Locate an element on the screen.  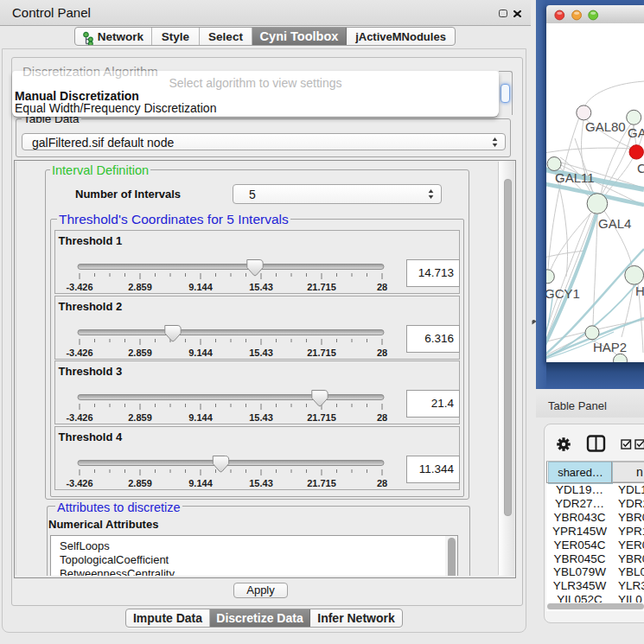
svg-text: GAL80 is located at coordinates (605, 126).